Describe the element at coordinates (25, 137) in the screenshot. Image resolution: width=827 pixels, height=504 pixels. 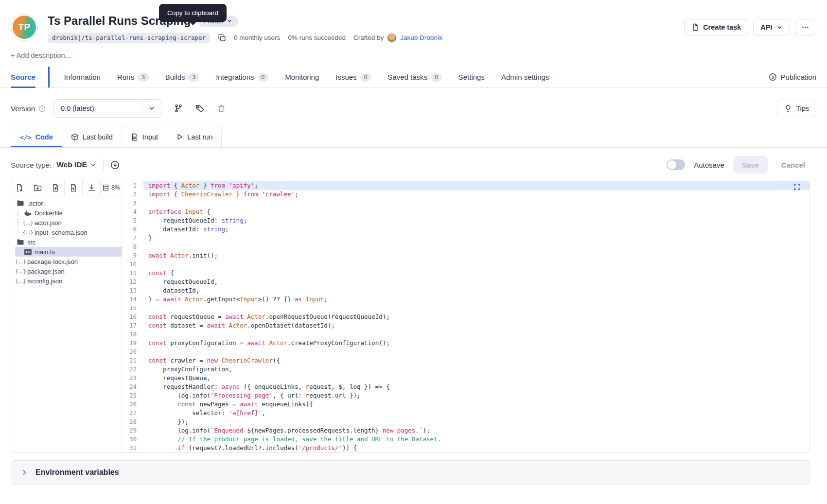
I see `code-icon: </>` at that location.